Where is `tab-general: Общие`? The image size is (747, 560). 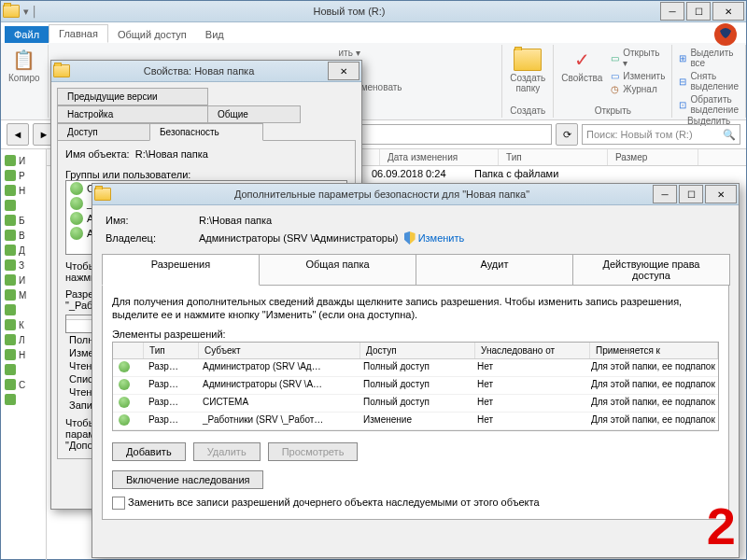
tab-general: Общие is located at coordinates (254, 114).